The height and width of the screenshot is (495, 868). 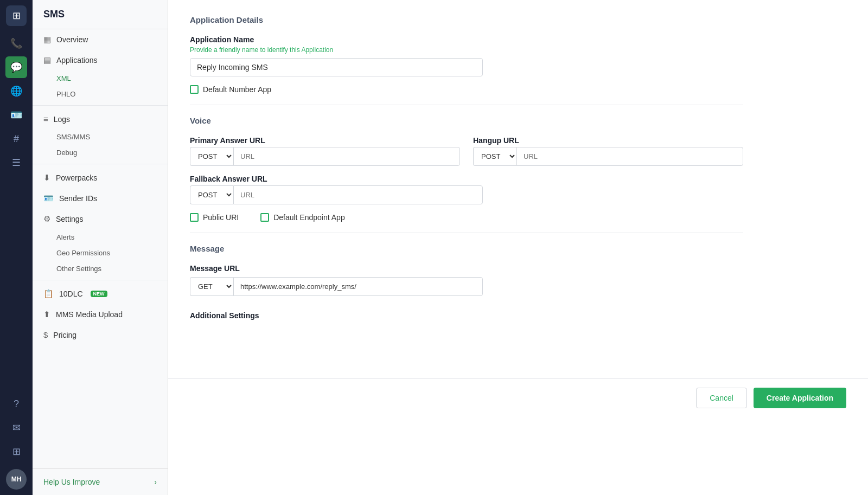 What do you see at coordinates (303, 217) in the screenshot?
I see `default-endpoint-row: Default Endpoint App` at bounding box center [303, 217].